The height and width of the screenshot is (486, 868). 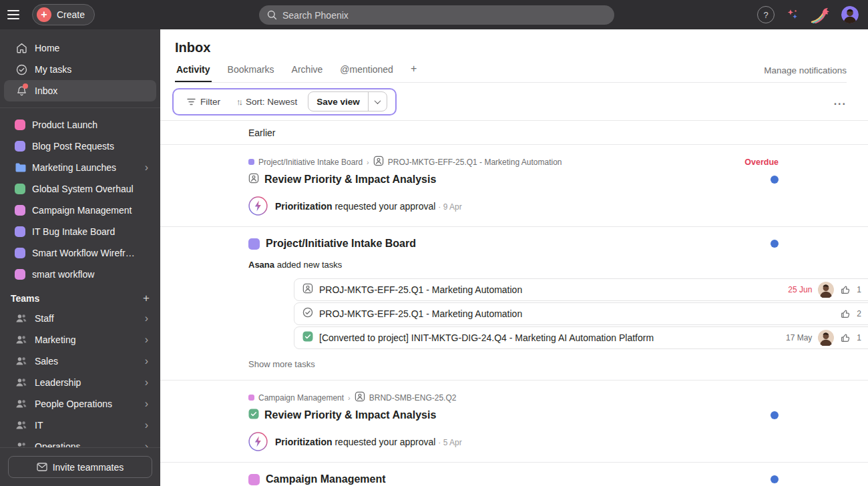 I want to click on avatar-photo, so click(x=850, y=15).